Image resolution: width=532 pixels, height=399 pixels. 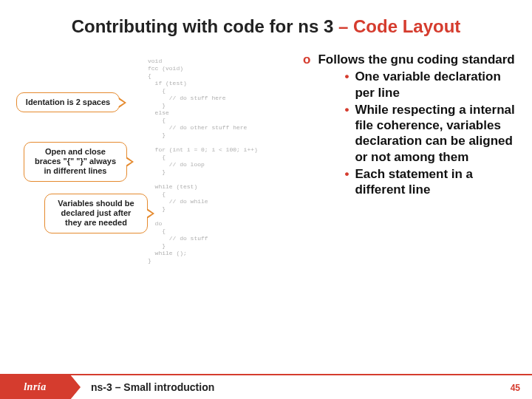 What do you see at coordinates (431, 182) in the screenshot?
I see `bullet-item: Each statement in a different line` at bounding box center [431, 182].